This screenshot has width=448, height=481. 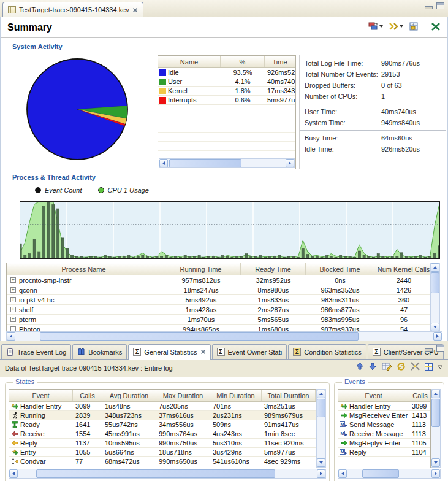 What do you see at coordinates (219, 300) in the screenshot?
I see `process-row: +io-pkt-v4-hc5ms492us1ms833us983ms311us3…` at bounding box center [219, 300].